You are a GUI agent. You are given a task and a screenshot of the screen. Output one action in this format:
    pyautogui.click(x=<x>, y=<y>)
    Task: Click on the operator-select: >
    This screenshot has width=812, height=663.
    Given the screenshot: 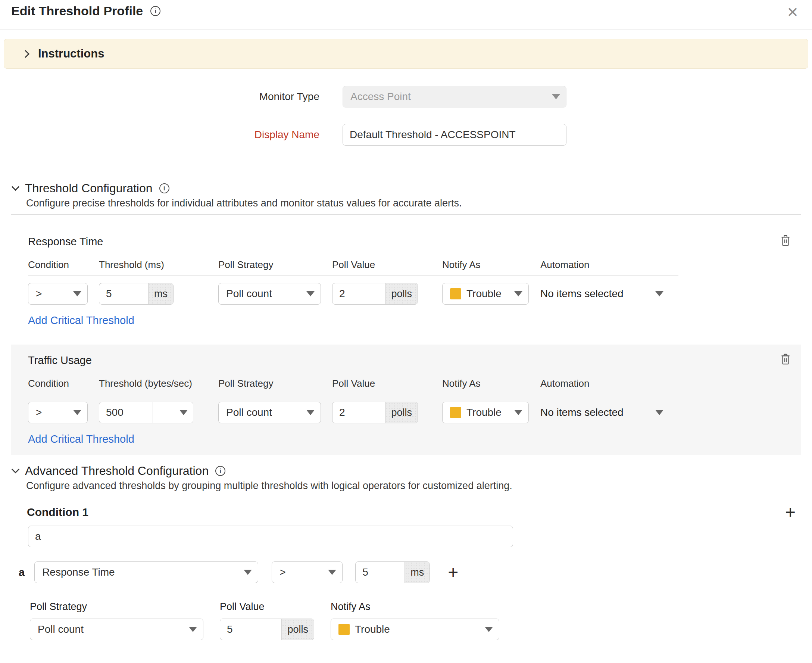 What is the action you would take?
    pyautogui.click(x=307, y=572)
    